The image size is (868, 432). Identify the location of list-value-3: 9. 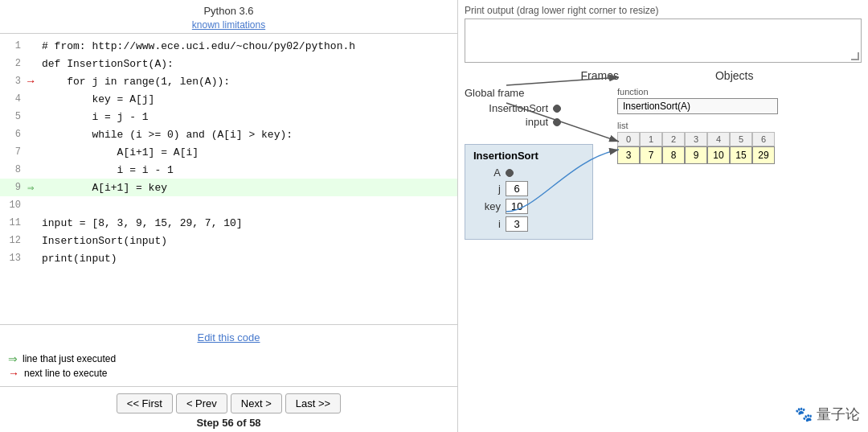
(696, 155).